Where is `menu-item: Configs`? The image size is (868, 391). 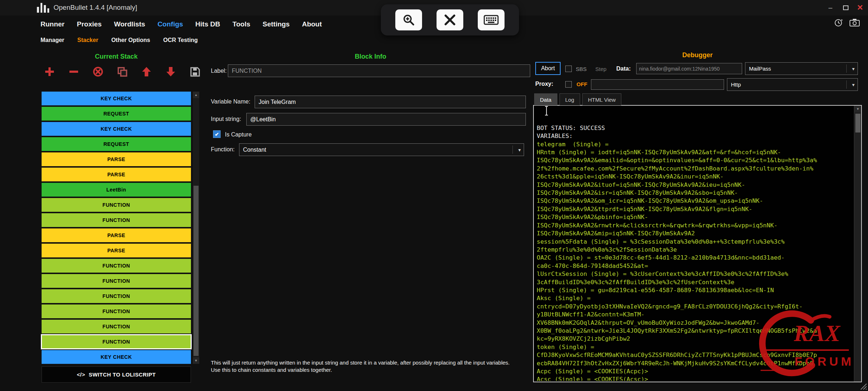
menu-item: Configs is located at coordinates (170, 24).